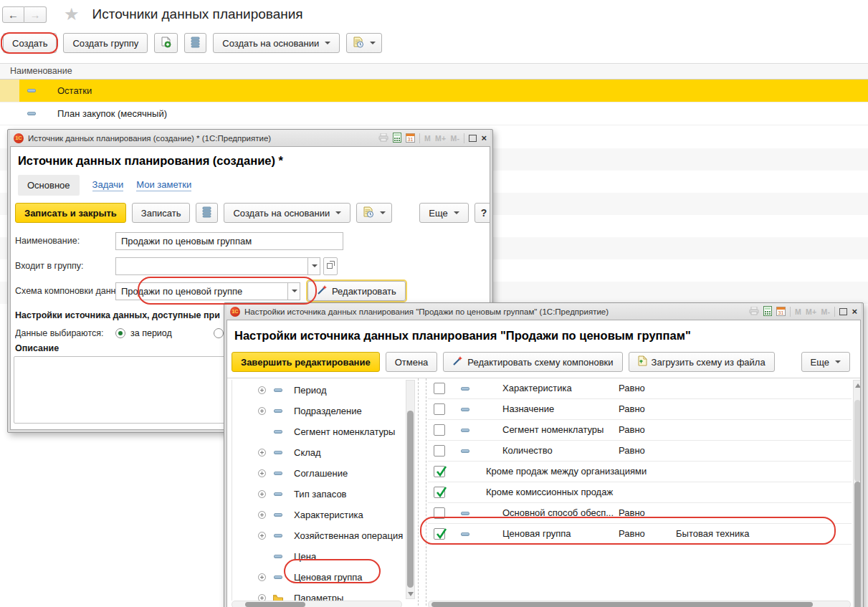 The height and width of the screenshot is (607, 868). What do you see at coordinates (318, 556) in the screenshot?
I see `tree-item: Цена` at bounding box center [318, 556].